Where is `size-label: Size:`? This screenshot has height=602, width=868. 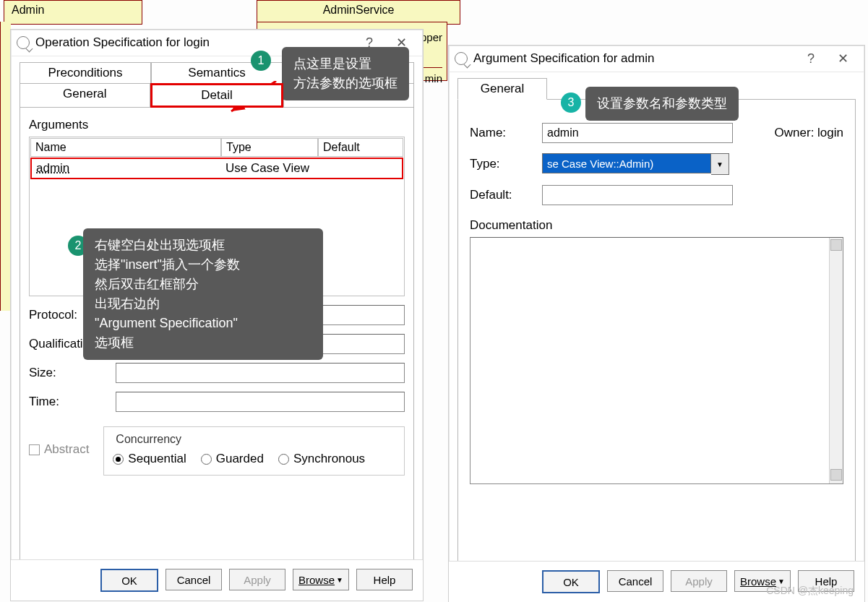 size-label: Size: is located at coordinates (72, 373).